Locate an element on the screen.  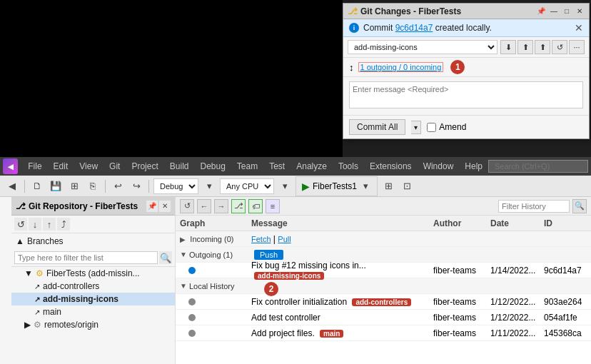
remotes-item: ▶ ⚙ remotes/origin is located at coordinates (93, 325).